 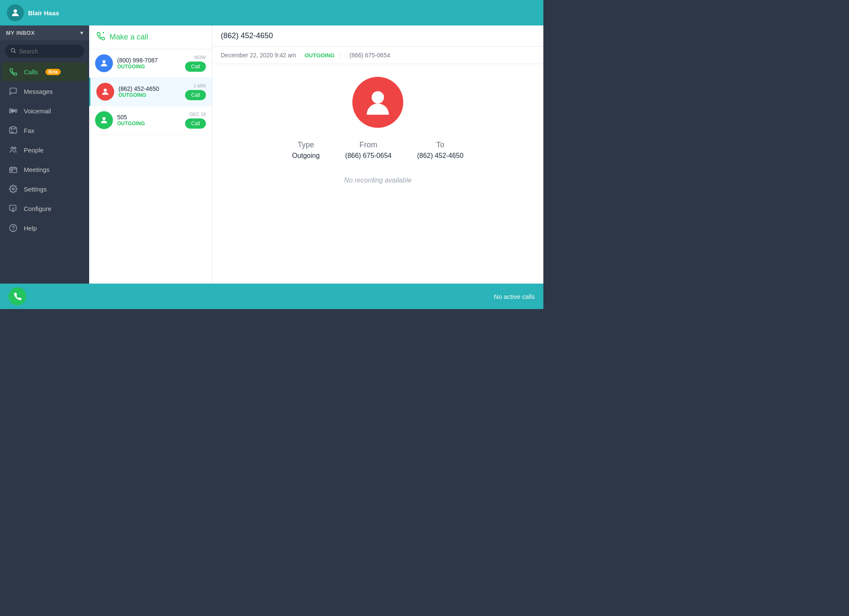 I want to click on no-recording: No recording available, so click(x=378, y=180).